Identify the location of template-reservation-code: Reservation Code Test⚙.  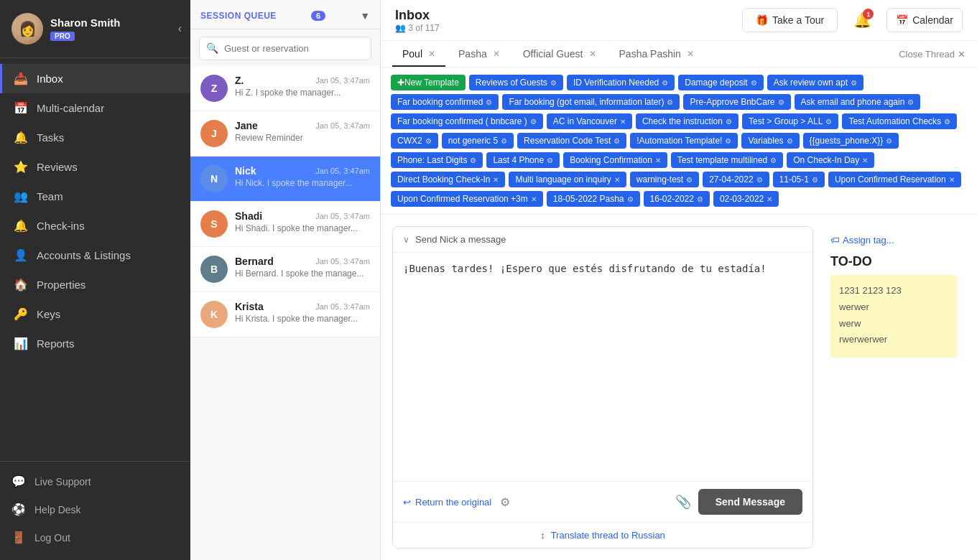
(572, 141).